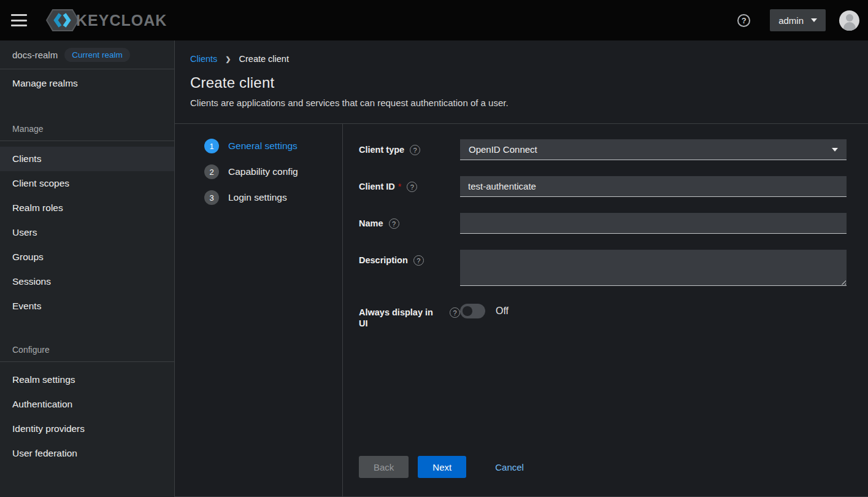 The image size is (868, 497). Describe the element at coordinates (377, 187) in the screenshot. I see `client-id-label: Client ID` at that location.